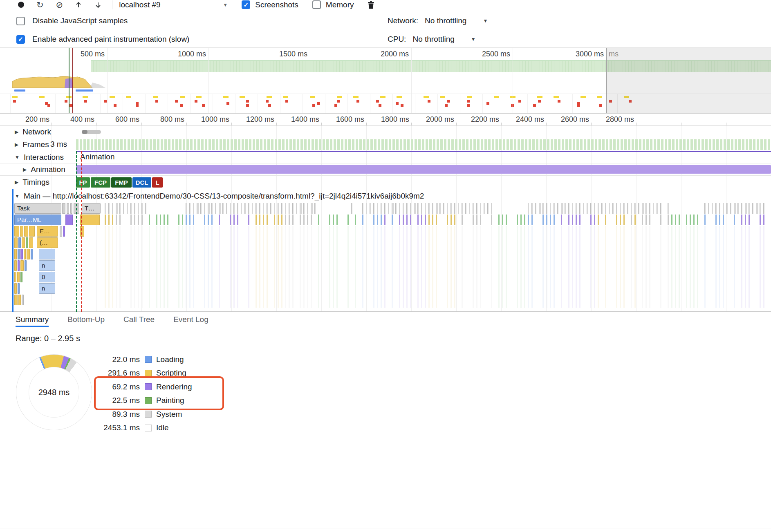  Describe the element at coordinates (386, 80) in the screenshot. I see `performance-overview: 500 ms1000 ms1500 ms2000 ms2500 ms3000 m…` at that location.